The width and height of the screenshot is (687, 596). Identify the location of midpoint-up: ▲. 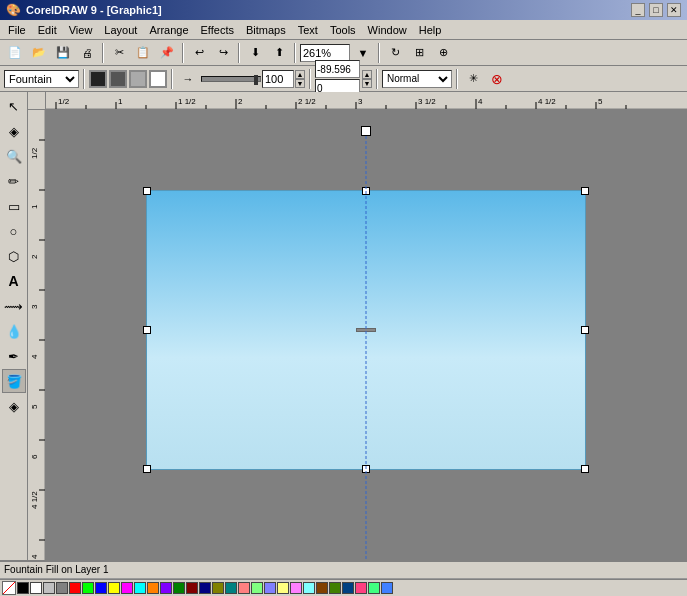
(300, 74).